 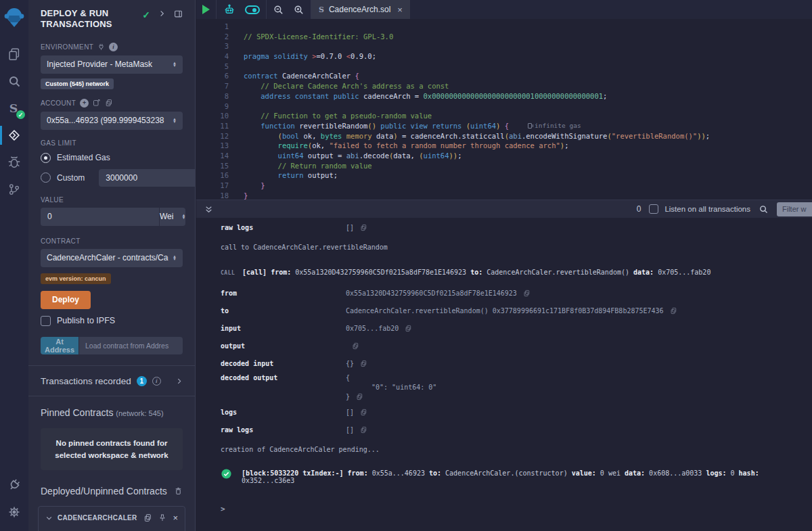 I want to click on terminal-kv-logs: logs[], so click(x=513, y=413).